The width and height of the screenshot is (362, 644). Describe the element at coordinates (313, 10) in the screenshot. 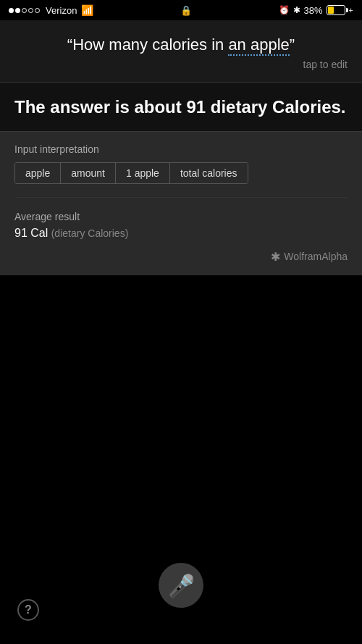

I see `battery-percent: 38%` at that location.